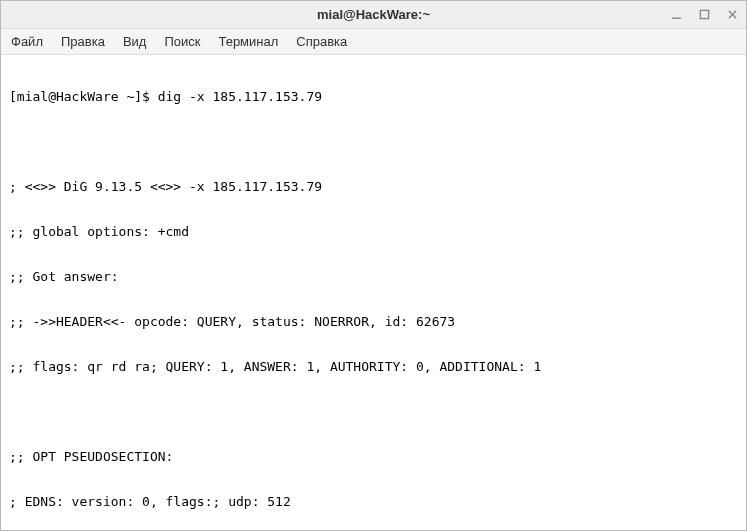  I want to click on menu-help: Справка, so click(322, 42).